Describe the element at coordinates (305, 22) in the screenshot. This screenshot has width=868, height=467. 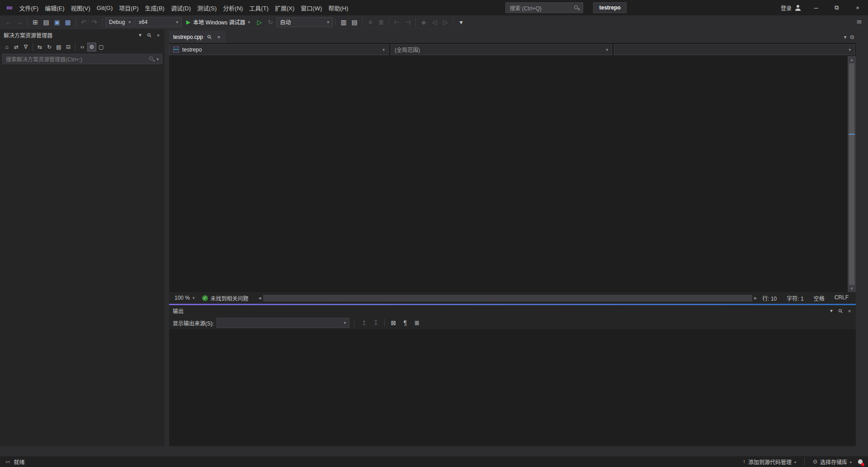
I see `attach-mode-dropdown: 自动 ▾` at that location.